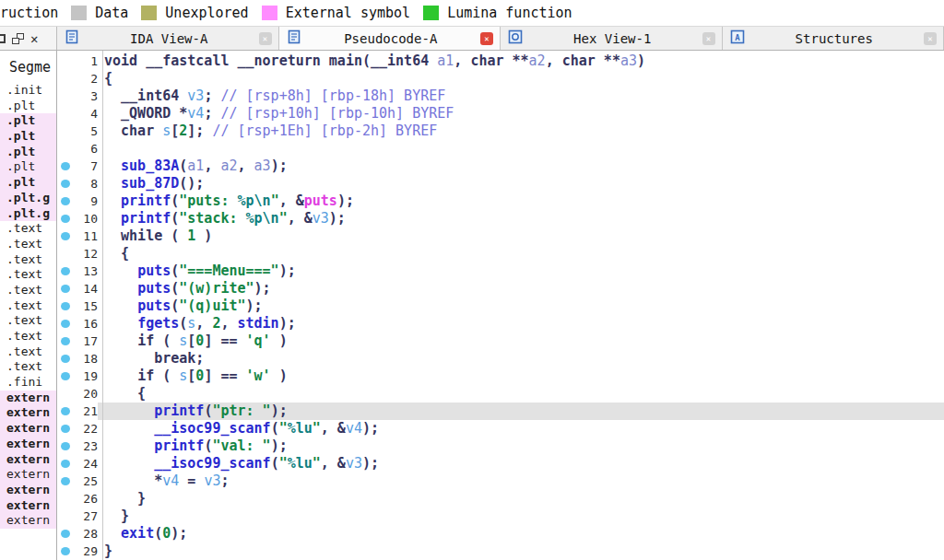 The width and height of the screenshot is (944, 560). Describe the element at coordinates (279, 166) in the screenshot. I see `token-pl: );` at that location.